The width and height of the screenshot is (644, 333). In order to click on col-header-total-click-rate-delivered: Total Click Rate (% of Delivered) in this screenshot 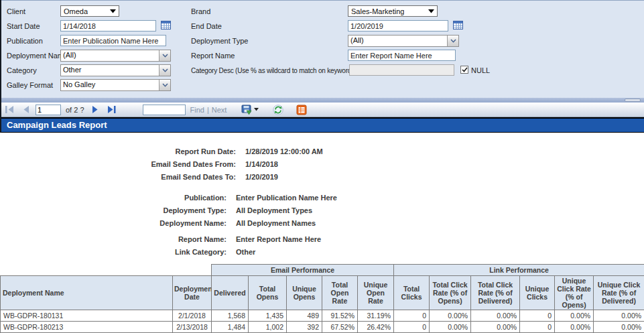, I will do `click(496, 293)`.